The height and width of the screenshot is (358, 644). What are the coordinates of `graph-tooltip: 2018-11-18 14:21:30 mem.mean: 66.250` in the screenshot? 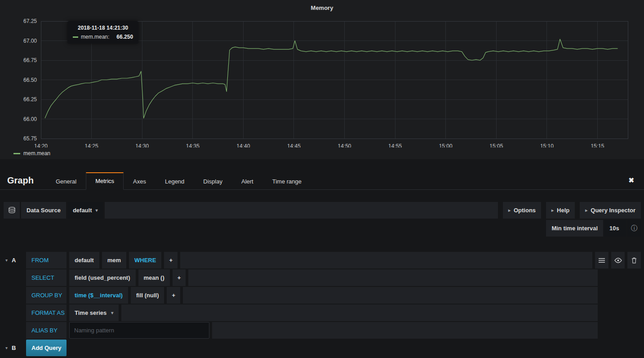 It's located at (103, 32).